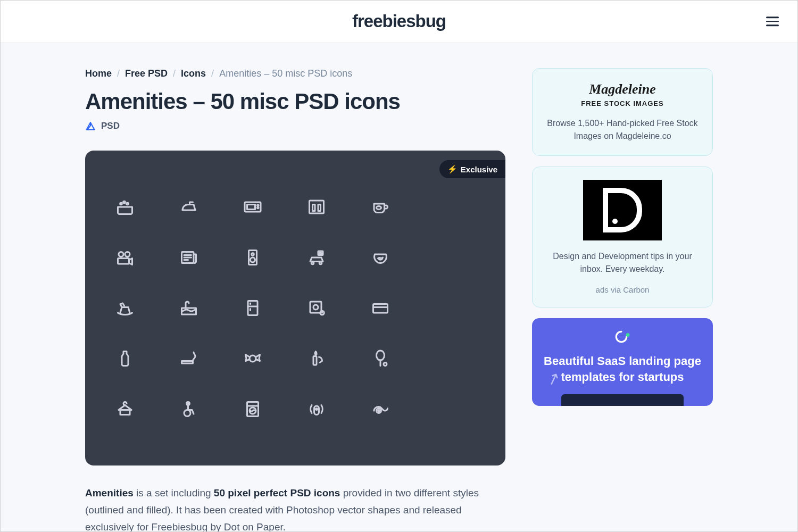 This screenshot has height=532, width=798. I want to click on saas-promo: ● Beautiful SaaS landing page templates …, so click(622, 362).